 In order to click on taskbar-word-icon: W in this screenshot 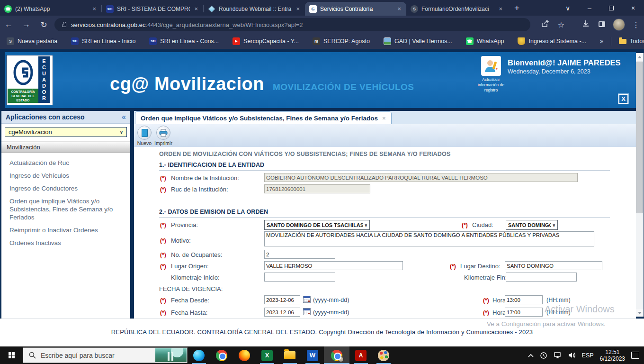, I will do `click(313, 355)`.